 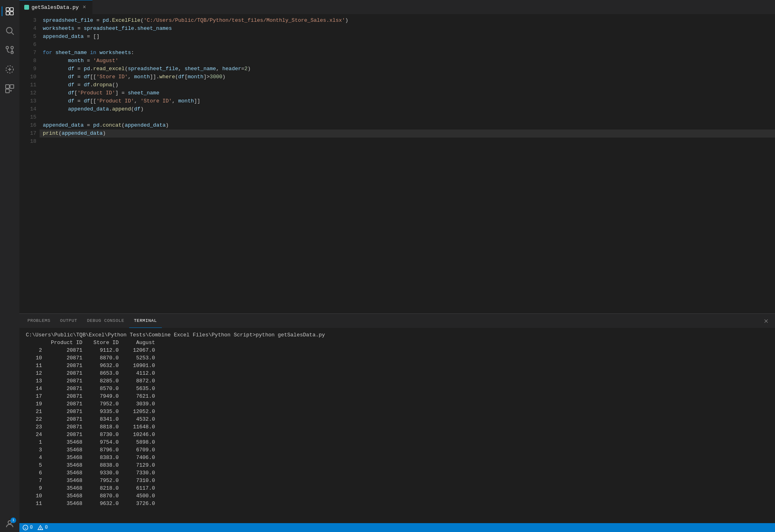 What do you see at coordinates (397, 381) in the screenshot?
I see `table-row: 13208718285.08872.0` at bounding box center [397, 381].